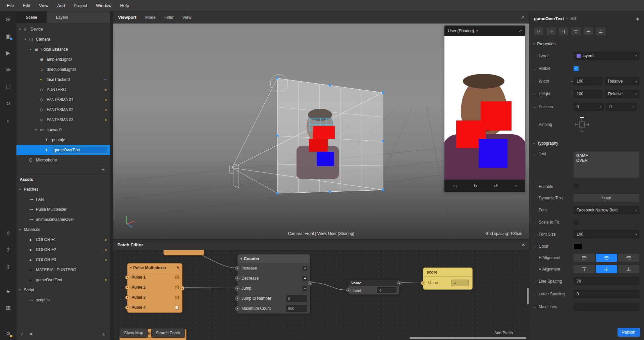 This screenshot has height=340, width=644. What do you see at coordinates (155, 288) in the screenshot?
I see `patch-node-pulse-multiplexer: ▾ Pulse Multiplexer ✎ Pulse 1Pulse 2Puls…` at bounding box center [155, 288].